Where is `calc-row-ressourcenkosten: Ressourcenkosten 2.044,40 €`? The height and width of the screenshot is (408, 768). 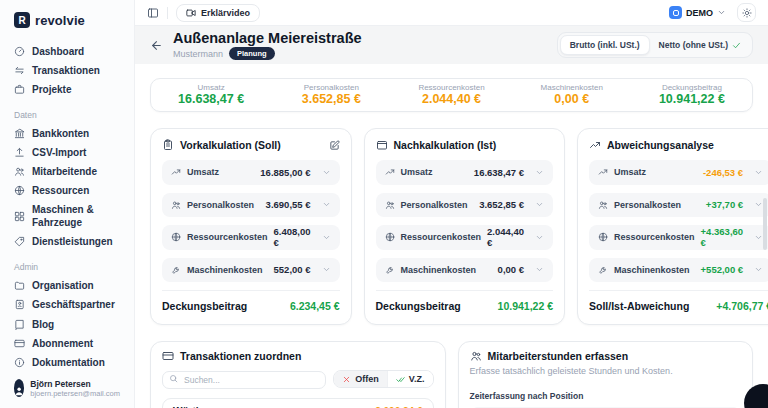 calc-row-ressourcenkosten: Ressourcenkosten 2.044,40 € is located at coordinates (465, 238).